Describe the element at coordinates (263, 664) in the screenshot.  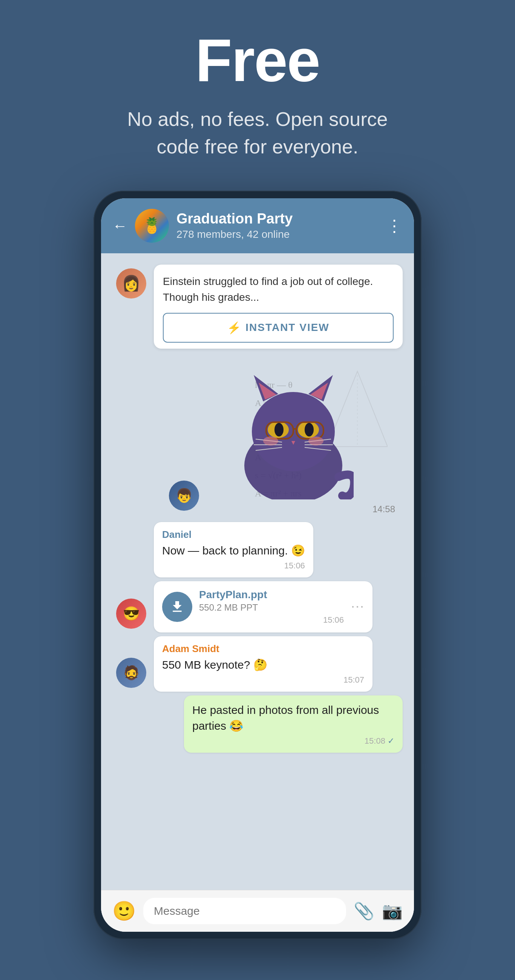
I see `adam-bubble: Adam Smidt 550 MB keynote? 🤔 15:07` at that location.